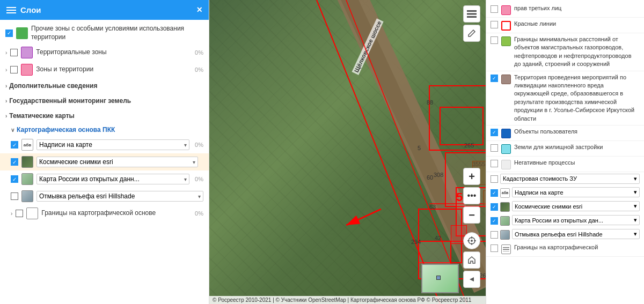 This screenshot has width=644, height=304. What do you see at coordinates (19, 213) in the screenshot?
I see `checkbox-granicy` at bounding box center [19, 213].